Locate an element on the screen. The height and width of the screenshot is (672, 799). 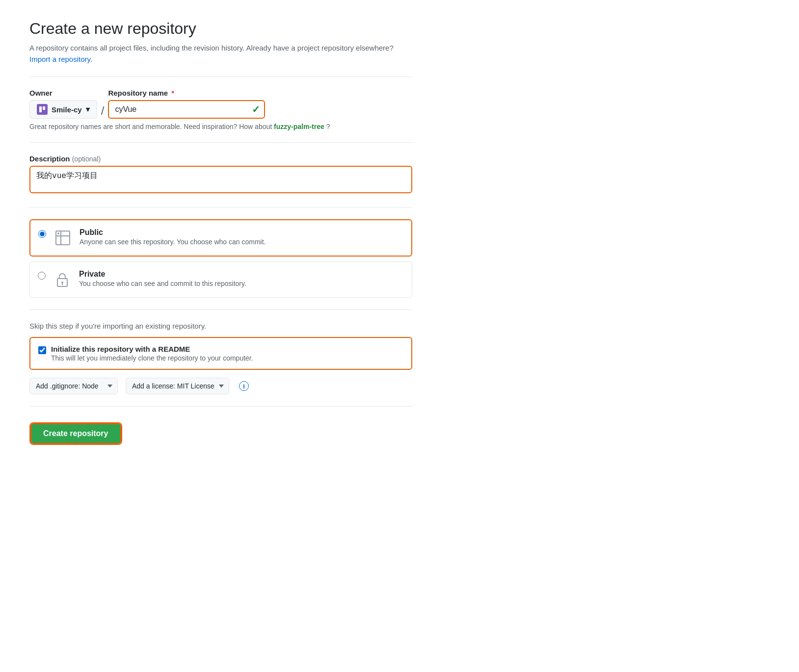
owner-name: Smile-cy is located at coordinates (67, 110).